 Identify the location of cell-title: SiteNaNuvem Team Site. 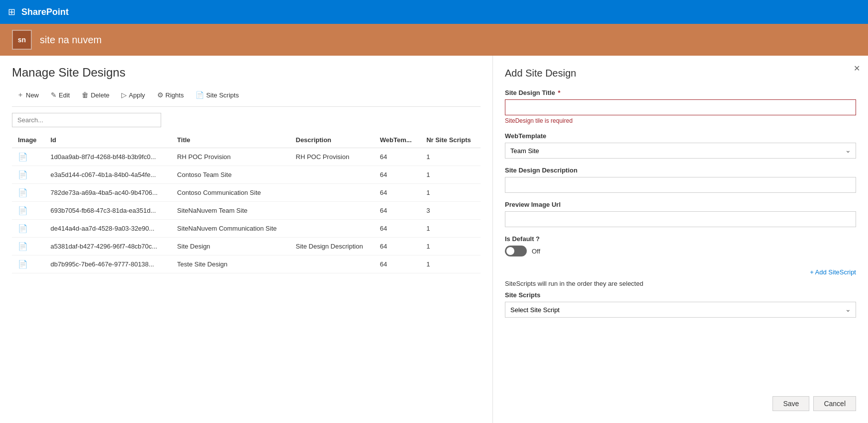
(230, 211).